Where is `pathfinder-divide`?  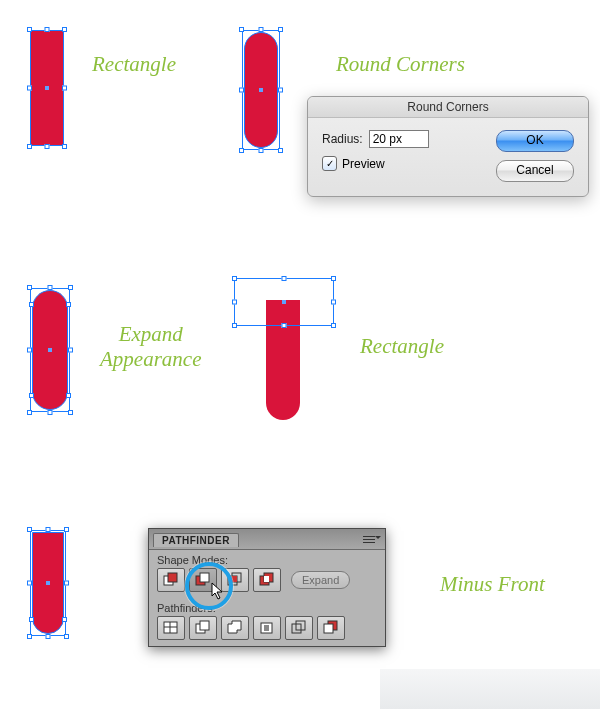
pathfinder-divide is located at coordinates (171, 628).